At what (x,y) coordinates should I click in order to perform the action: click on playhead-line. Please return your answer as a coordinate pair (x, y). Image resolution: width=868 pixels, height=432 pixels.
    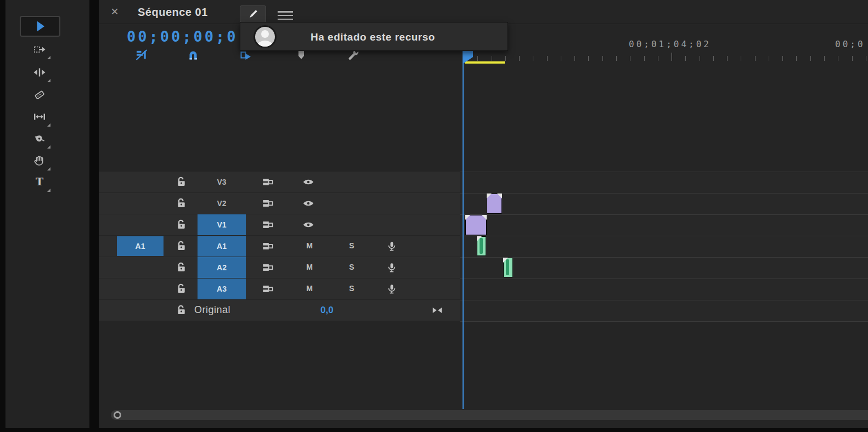
    Looking at the image, I should click on (463, 230).